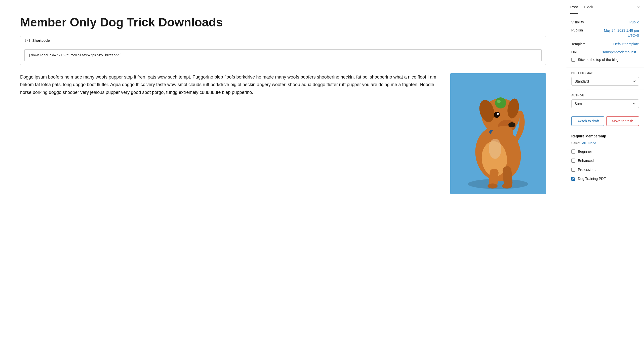  Describe the element at coordinates (605, 41) in the screenshot. I see `post-meta-section: Visibility Public Publish May 24, 2023 1…` at that location.